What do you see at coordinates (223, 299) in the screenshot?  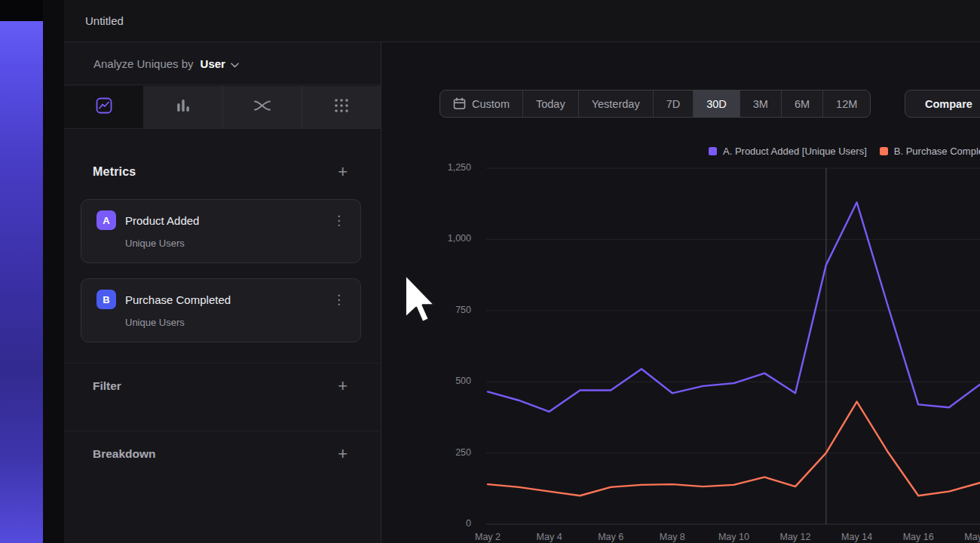 I see `metric-card-row: B Purchase Completed ⋮` at bounding box center [223, 299].